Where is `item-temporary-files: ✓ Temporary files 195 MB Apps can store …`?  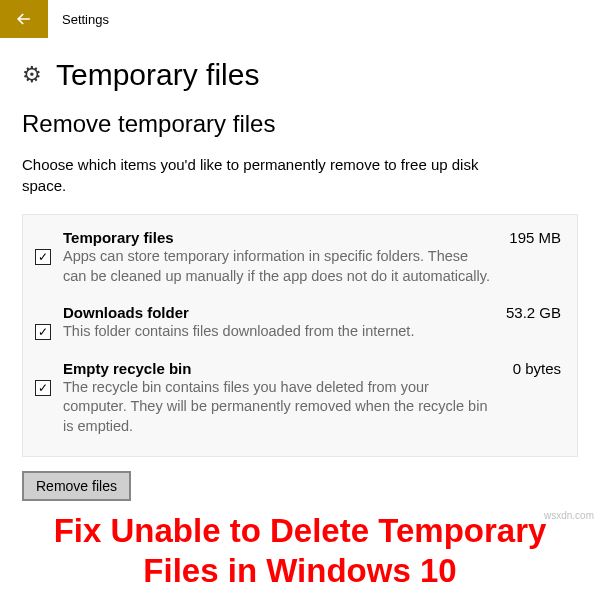
item-temporary-files: ✓ Temporary files 195 MB Apps can store … is located at coordinates (298, 258).